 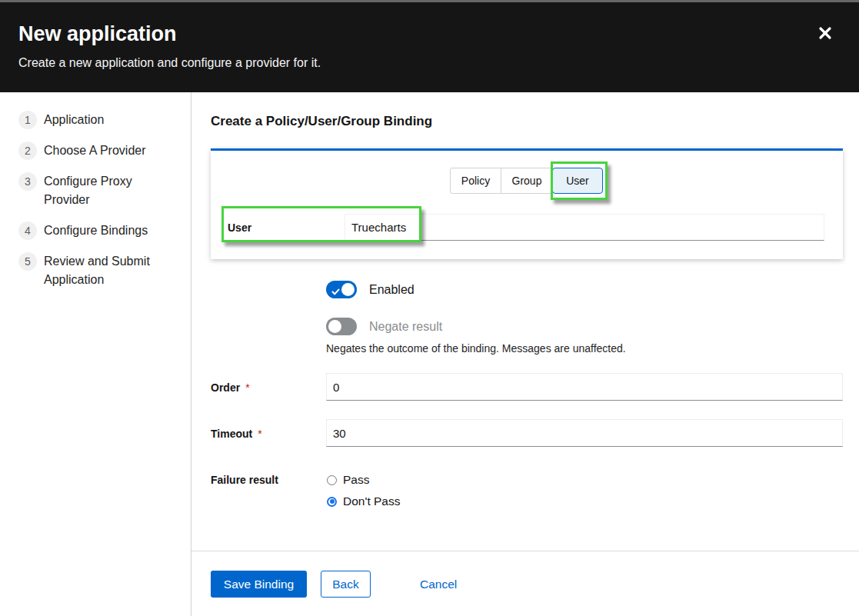 What do you see at coordinates (245, 480) in the screenshot?
I see `failure-result-label: Failure result` at bounding box center [245, 480].